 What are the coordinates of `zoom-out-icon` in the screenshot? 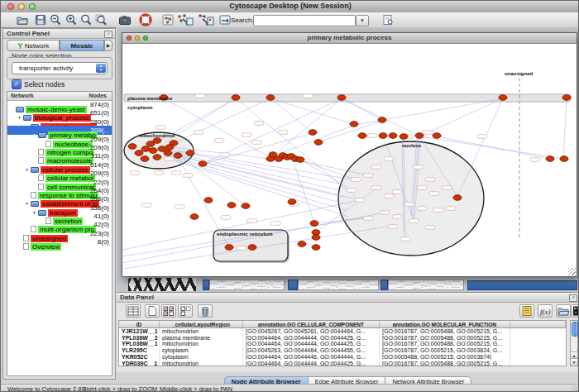 It's located at (55, 20).